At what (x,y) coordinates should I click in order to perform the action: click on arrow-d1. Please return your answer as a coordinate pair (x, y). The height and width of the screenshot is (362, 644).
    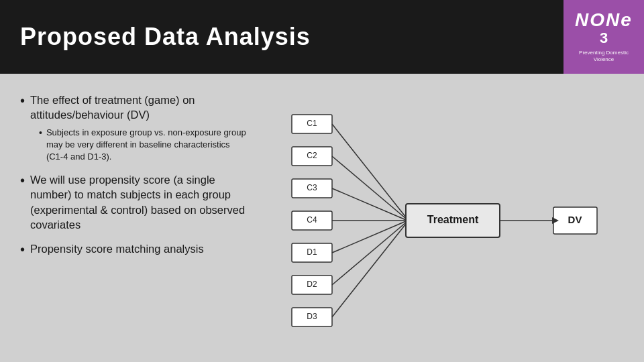
    Looking at the image, I should click on (369, 237).